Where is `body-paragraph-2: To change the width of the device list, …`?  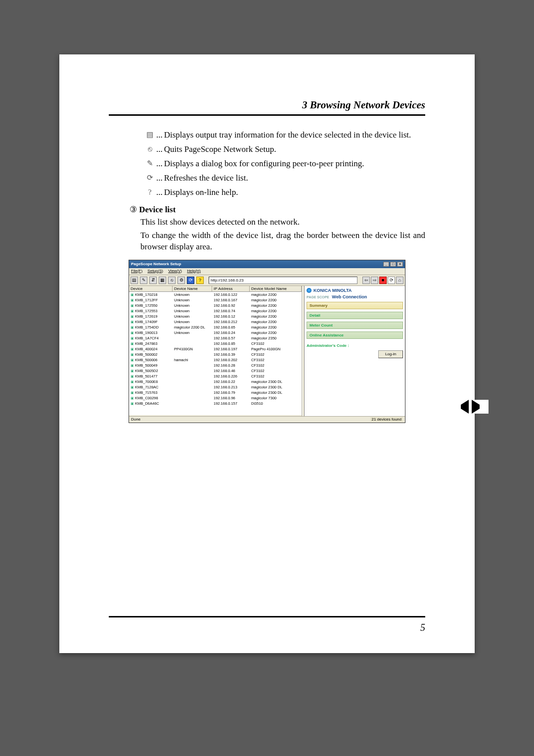
body-paragraph-2: To change the width of the device list, … is located at coordinates (283, 241).